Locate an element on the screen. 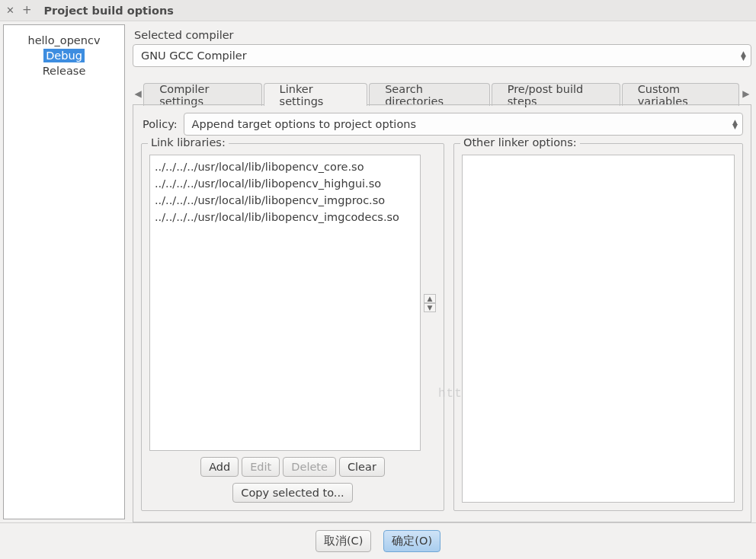  cancel-button: 取消(C) is located at coordinates (343, 541).